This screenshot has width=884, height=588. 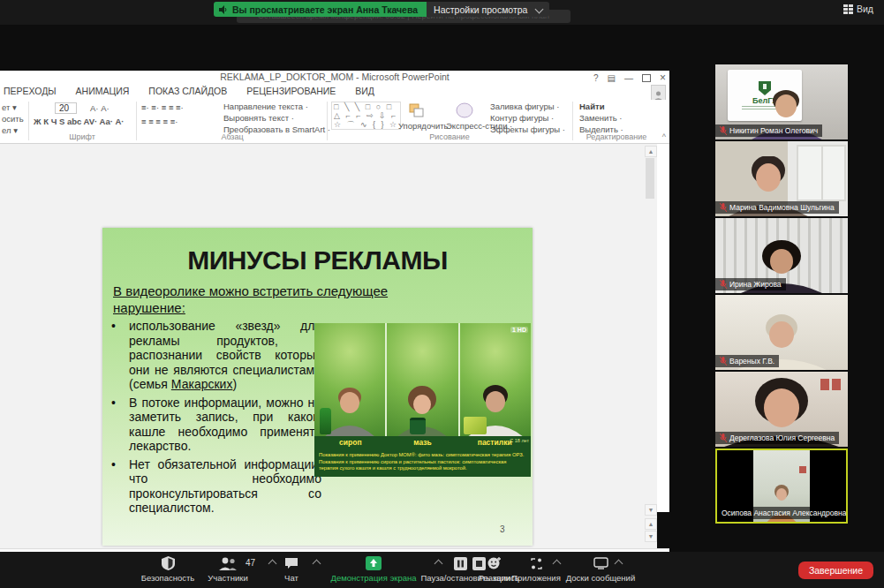 I want to click on participants-count: 47, so click(x=251, y=563).